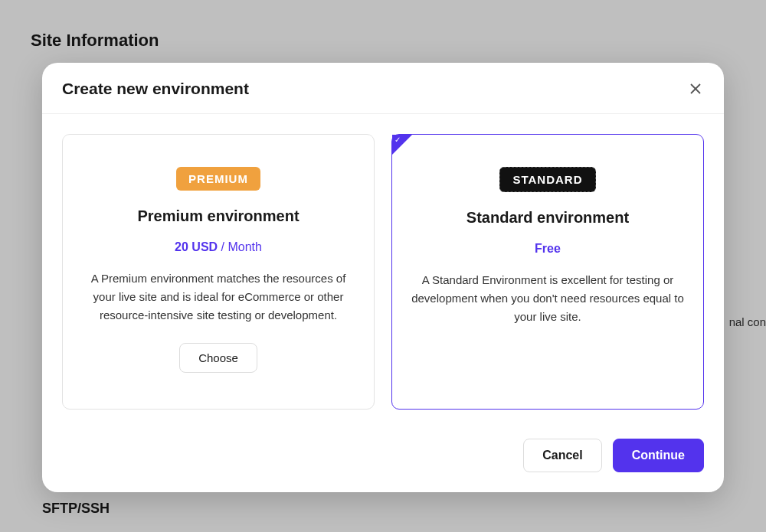 This screenshot has width=766, height=532. I want to click on plan-name-premium: Premium environment, so click(218, 216).